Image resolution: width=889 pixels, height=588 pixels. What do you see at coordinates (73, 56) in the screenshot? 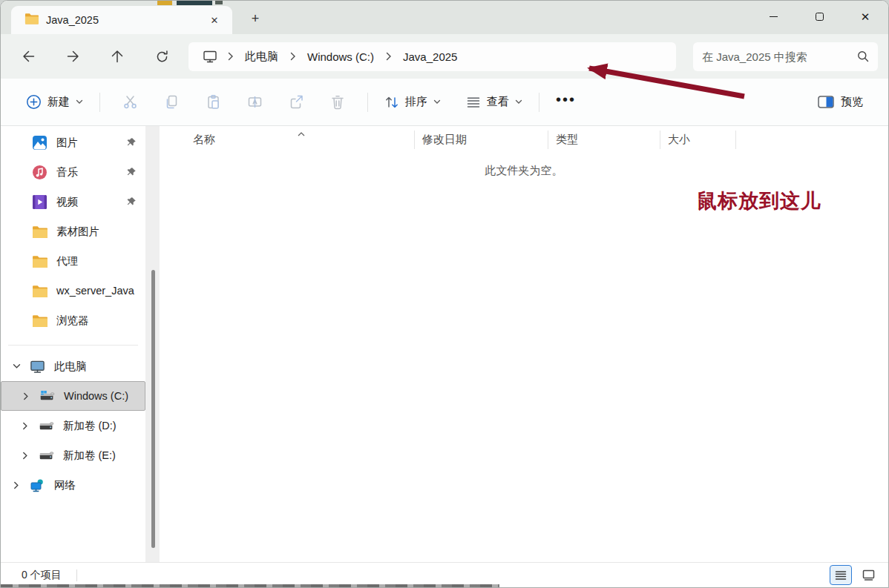
I see `forward-button` at bounding box center [73, 56].